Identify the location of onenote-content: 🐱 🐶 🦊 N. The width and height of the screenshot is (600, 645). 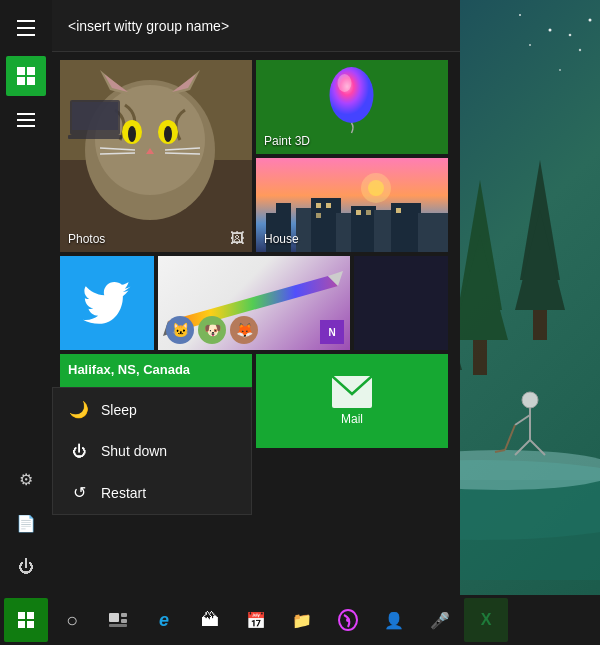
(254, 303).